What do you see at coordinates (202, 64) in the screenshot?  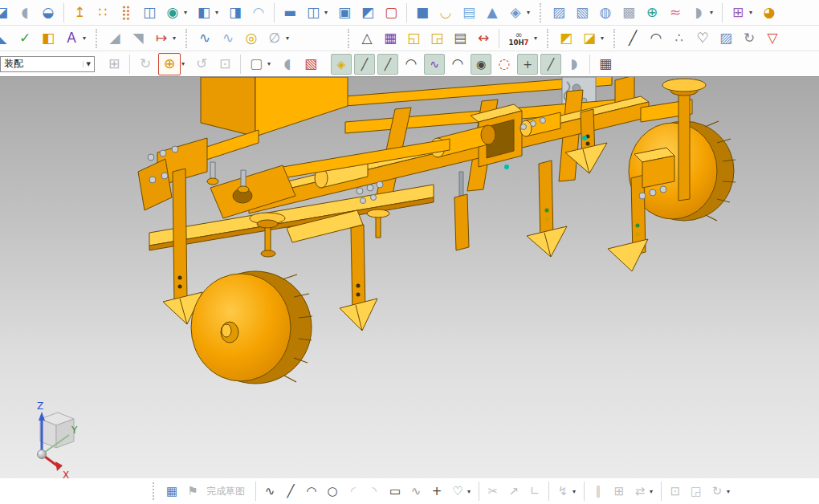 I see `rotate-component-button: ↺` at bounding box center [202, 64].